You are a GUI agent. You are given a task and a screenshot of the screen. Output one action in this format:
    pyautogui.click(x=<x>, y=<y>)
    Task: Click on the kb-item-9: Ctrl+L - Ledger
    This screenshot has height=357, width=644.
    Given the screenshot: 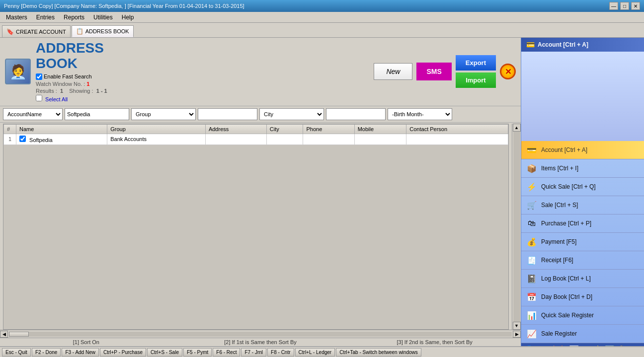 What is the action you would take?
    pyautogui.click(x=315, y=353)
    